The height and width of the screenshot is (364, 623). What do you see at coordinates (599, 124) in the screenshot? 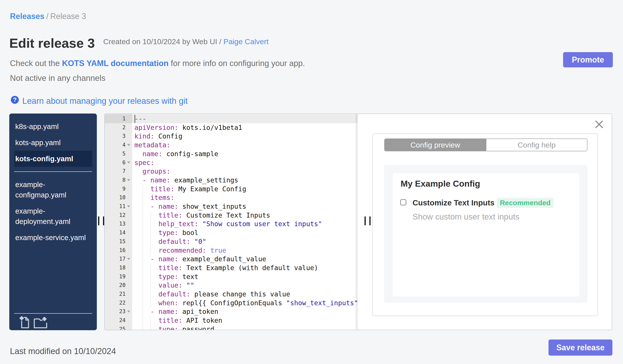
I see `close-x-glyph` at bounding box center [599, 124].